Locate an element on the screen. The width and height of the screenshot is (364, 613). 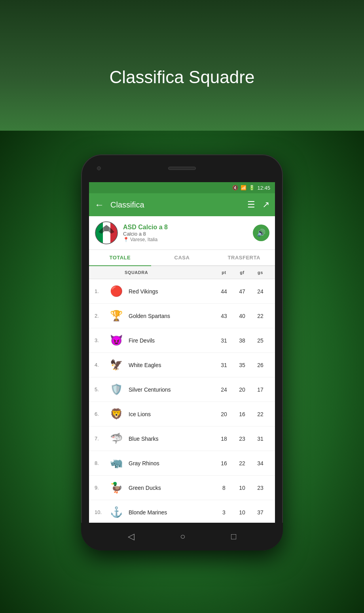
team-name: Ice Lions is located at coordinates (172, 414).